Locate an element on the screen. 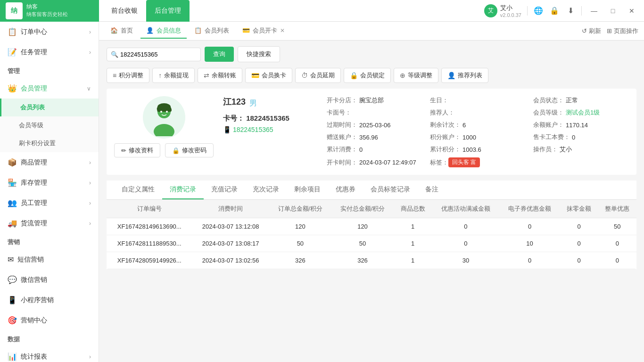  edit-password-button: 🔒 修改密码 is located at coordinates (190, 150).